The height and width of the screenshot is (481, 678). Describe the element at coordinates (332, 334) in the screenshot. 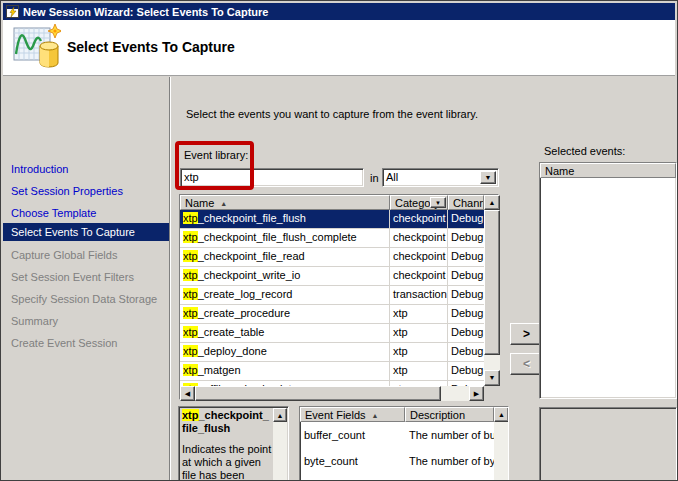

I see `event-row: xtp_create_tablextpDebug` at that location.